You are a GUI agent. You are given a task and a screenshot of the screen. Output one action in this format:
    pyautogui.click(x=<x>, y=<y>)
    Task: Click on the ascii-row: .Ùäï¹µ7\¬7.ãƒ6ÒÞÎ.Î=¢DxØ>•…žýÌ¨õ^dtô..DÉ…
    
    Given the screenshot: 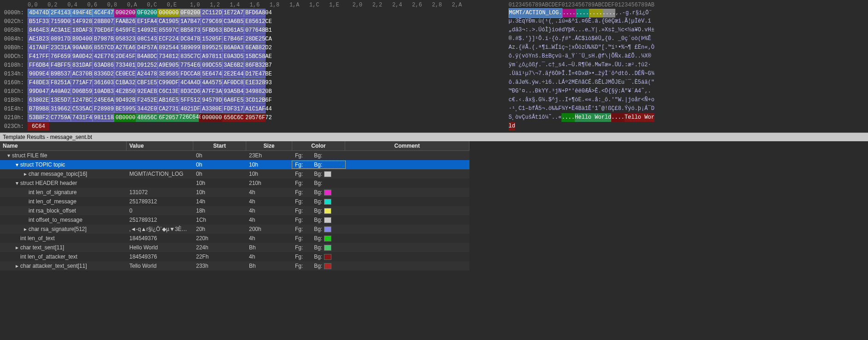 What is the action you would take?
    pyautogui.click(x=689, y=74)
    